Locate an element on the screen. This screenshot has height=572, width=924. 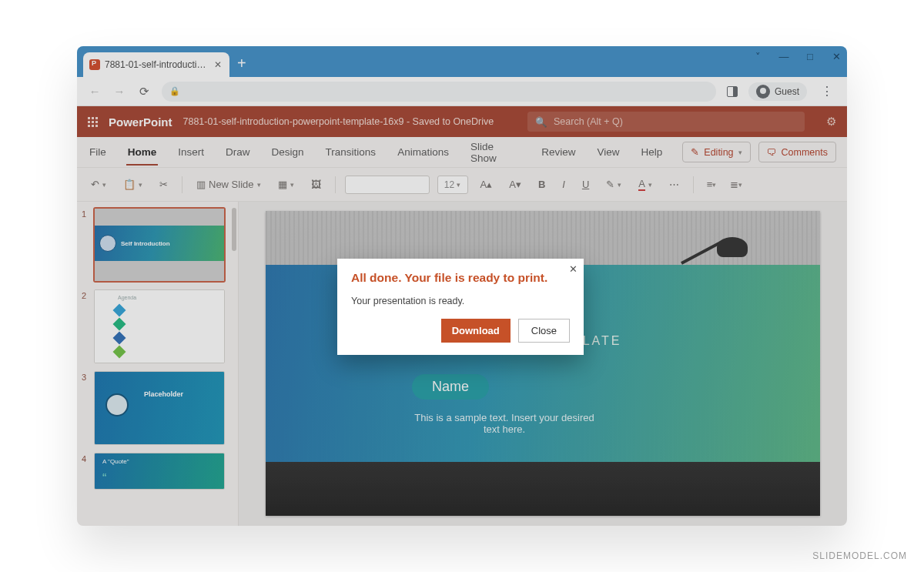
scrollbar-thumb is located at coordinates (234, 229).